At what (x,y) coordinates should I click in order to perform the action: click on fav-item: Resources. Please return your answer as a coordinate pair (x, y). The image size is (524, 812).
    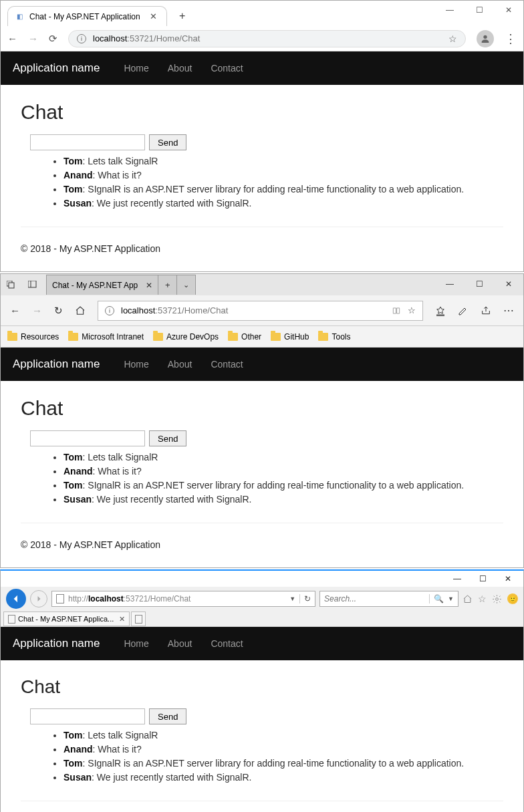
    Looking at the image, I should click on (33, 337).